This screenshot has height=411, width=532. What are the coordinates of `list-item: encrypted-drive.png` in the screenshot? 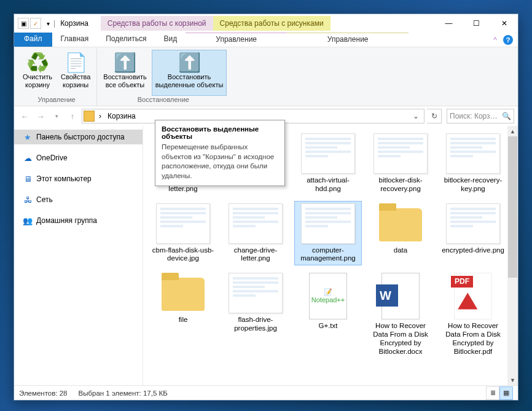 It's located at (473, 233).